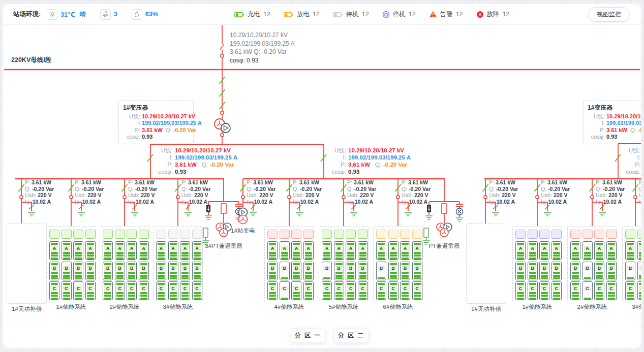 The height and width of the screenshot is (352, 644). Describe the element at coordinates (26, 264) in the screenshot. I see `compensation-box-left` at that location.